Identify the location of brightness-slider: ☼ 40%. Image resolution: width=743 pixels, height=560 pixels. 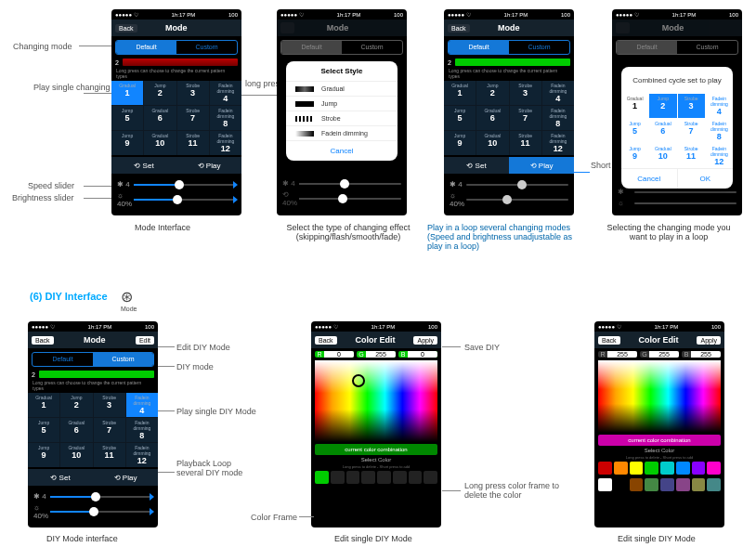
(176, 200).